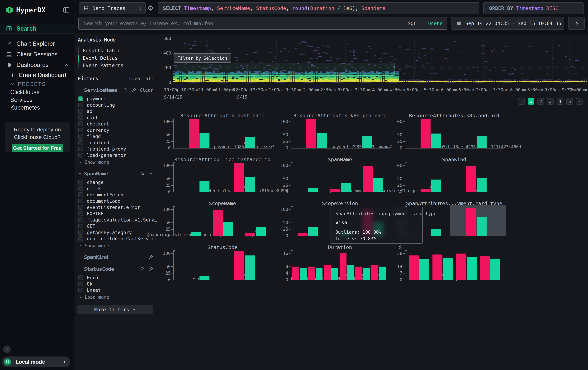 Image resolution: width=588 pixels, height=370 pixels. What do you see at coordinates (150, 8) in the screenshot?
I see `source-settings-gear-icon: ⚙` at bounding box center [150, 8].